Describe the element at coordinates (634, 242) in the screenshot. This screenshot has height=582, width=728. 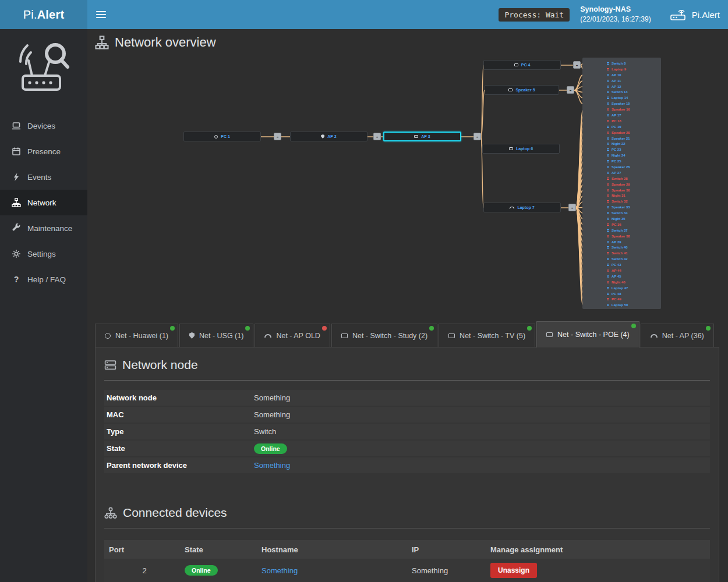
I see `panel-device: AP 39` at that location.